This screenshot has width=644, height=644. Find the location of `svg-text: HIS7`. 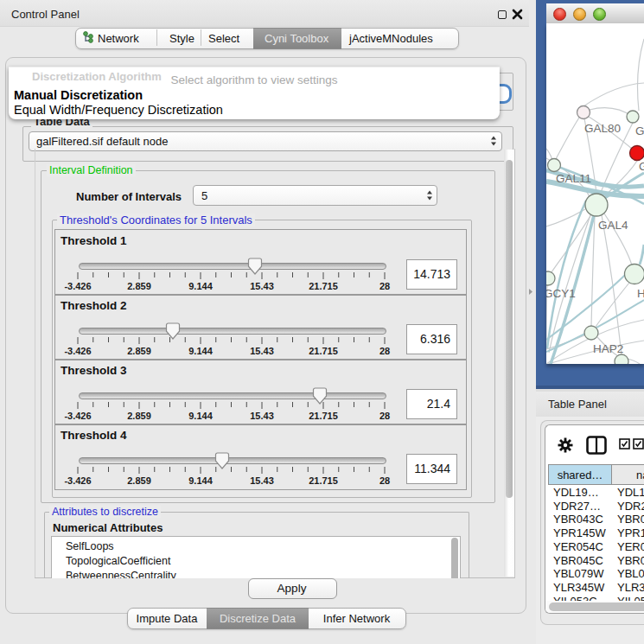

svg-text: HIS7 is located at coordinates (641, 294).